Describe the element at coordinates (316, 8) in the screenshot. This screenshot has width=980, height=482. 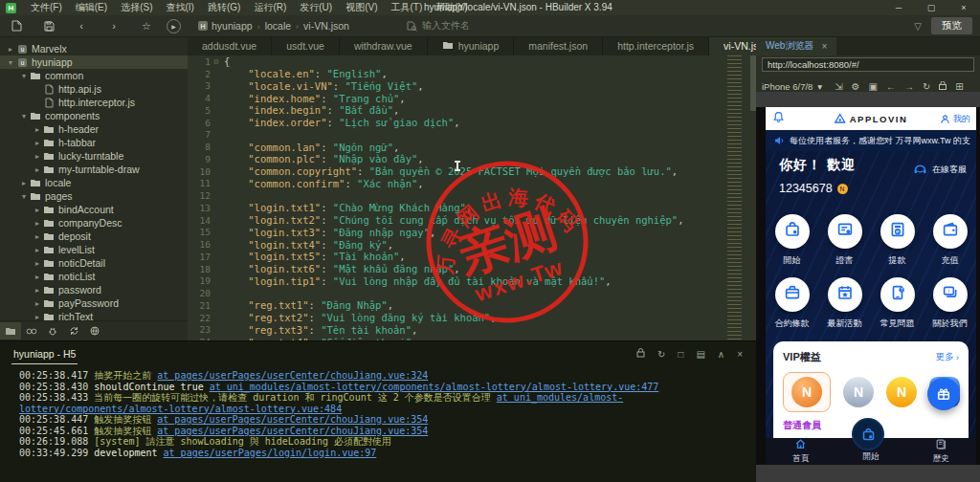
I see `menu-发行(U): 发行(U)` at that location.